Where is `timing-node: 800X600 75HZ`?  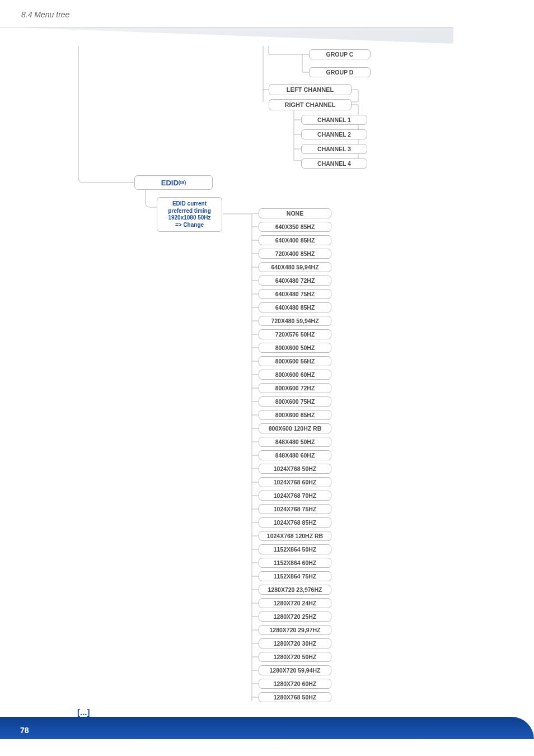 timing-node: 800X600 75HZ is located at coordinates (295, 402).